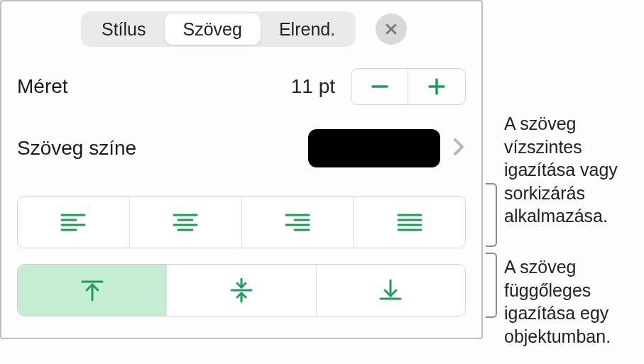  I want to click on align-left-button, so click(74, 222).